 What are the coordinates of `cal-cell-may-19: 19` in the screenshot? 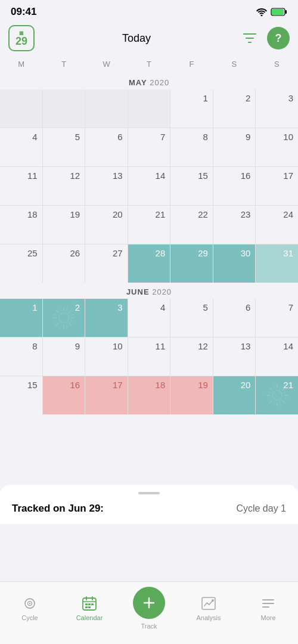 It's located at (64, 225).